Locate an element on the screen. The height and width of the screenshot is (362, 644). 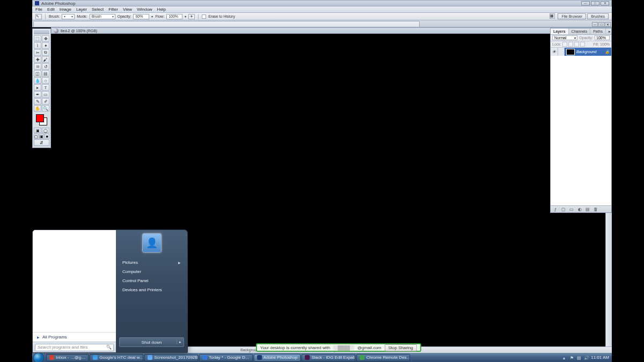
lock-transparency is located at coordinates (565, 44).